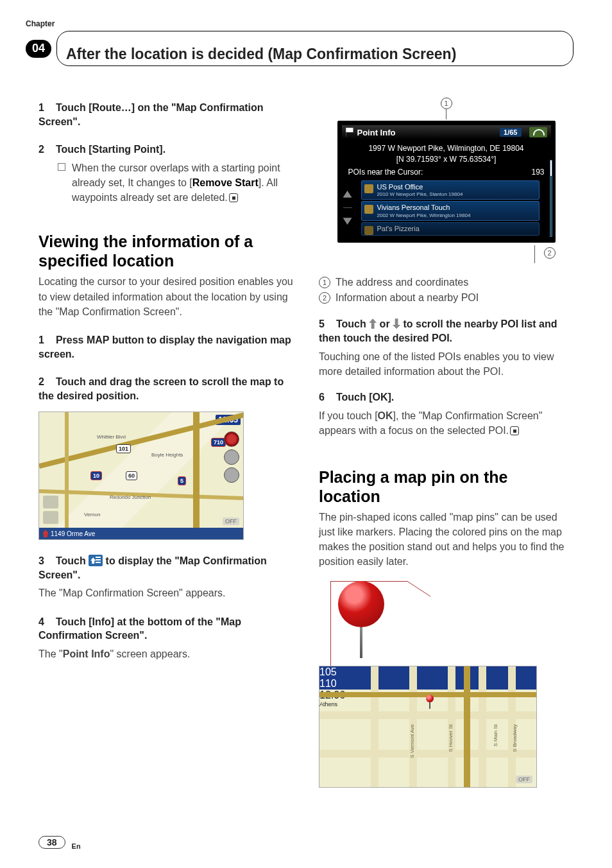 The width and height of the screenshot is (612, 868). What do you see at coordinates (232, 457) in the screenshot?
I see `map-right-controls` at bounding box center [232, 457].